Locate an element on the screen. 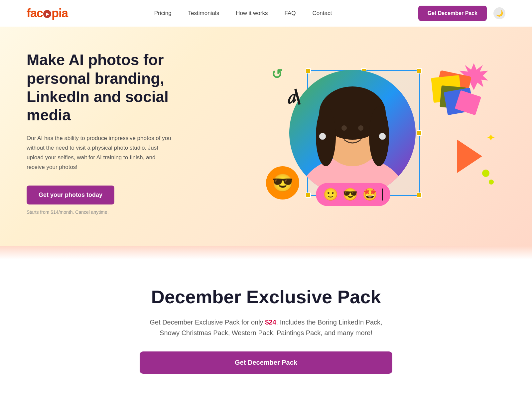 The height and width of the screenshot is (399, 532). nav-testimonials: Testimonials is located at coordinates (204, 13).